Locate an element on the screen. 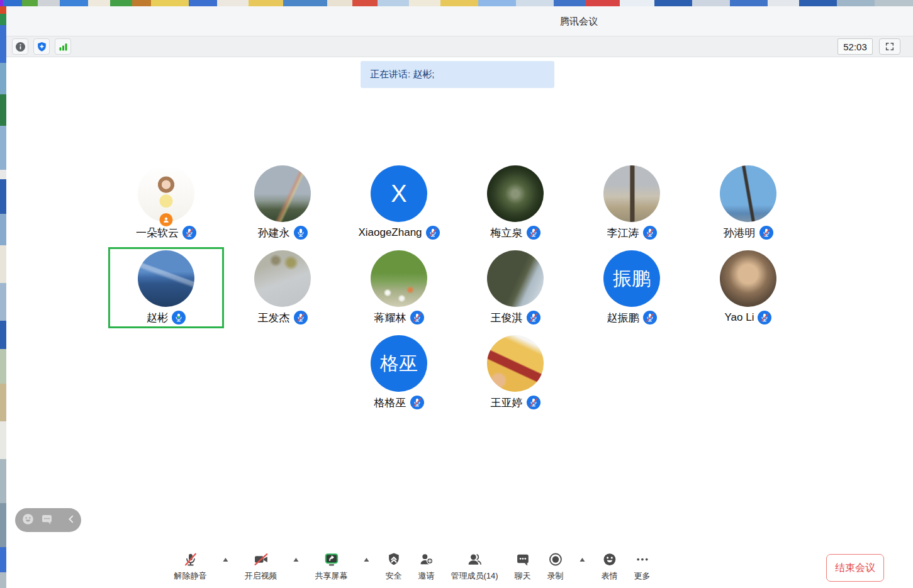 Image resolution: width=913 pixels, height=588 pixels. participant-tile: 孙建永 is located at coordinates (283, 202).